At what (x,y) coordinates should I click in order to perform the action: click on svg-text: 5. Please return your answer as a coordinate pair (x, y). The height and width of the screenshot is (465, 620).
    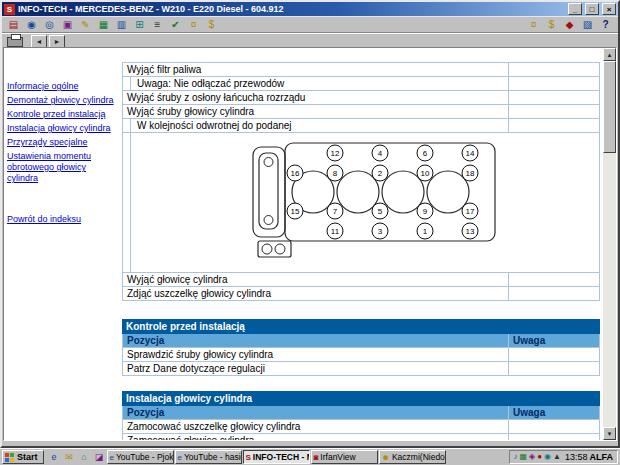
    Looking at the image, I should click on (380, 212).